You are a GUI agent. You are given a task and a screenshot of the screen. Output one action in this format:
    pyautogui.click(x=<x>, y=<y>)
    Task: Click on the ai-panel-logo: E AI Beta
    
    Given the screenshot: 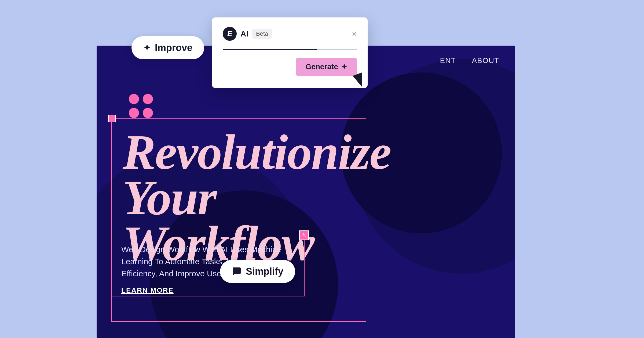 What is the action you would take?
    pyautogui.click(x=247, y=34)
    